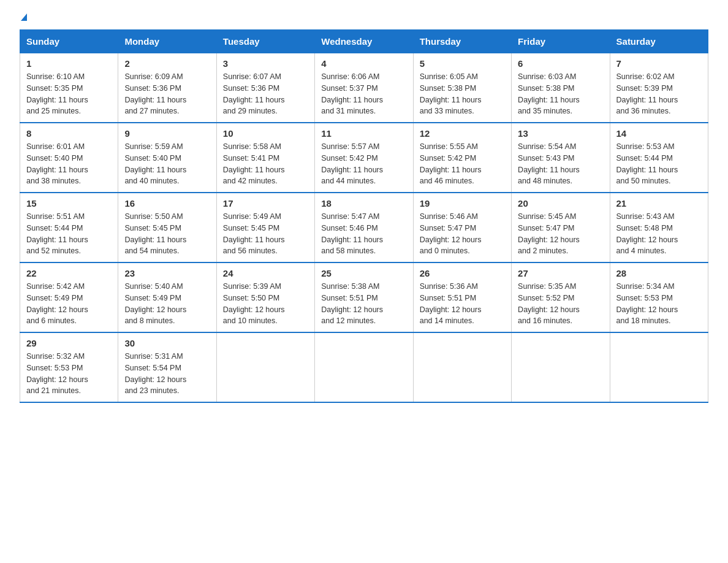 Image resolution: width=728 pixels, height=563 pixels. I want to click on day-number: 26, so click(462, 274).